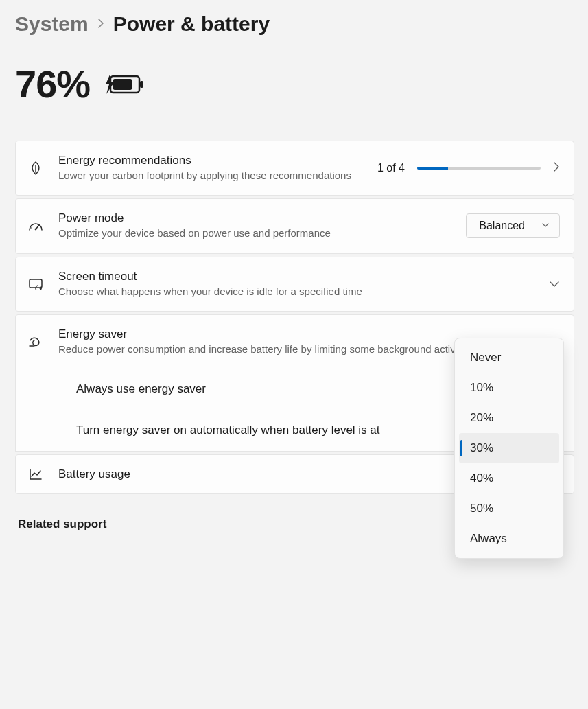  What do you see at coordinates (36, 342) in the screenshot?
I see `energy-saver-icon` at bounding box center [36, 342].